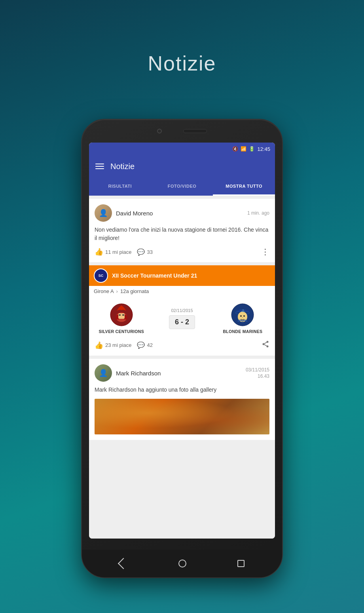 The height and width of the screenshot is (613, 364). What do you see at coordinates (244, 187) in the screenshot?
I see `tab-mostra-tutto: MOSTRA TUTTO` at bounding box center [244, 187].